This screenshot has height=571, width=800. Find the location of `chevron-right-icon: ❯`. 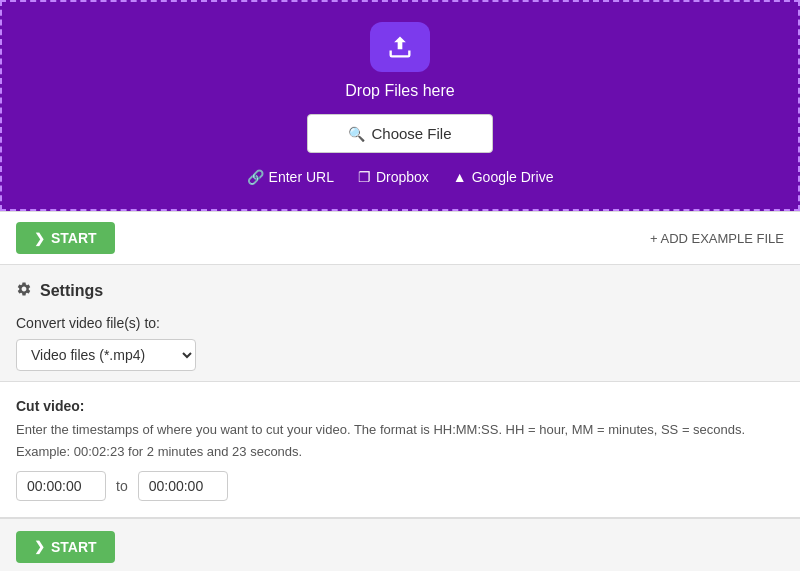

chevron-right-icon: ❯ is located at coordinates (40, 238).